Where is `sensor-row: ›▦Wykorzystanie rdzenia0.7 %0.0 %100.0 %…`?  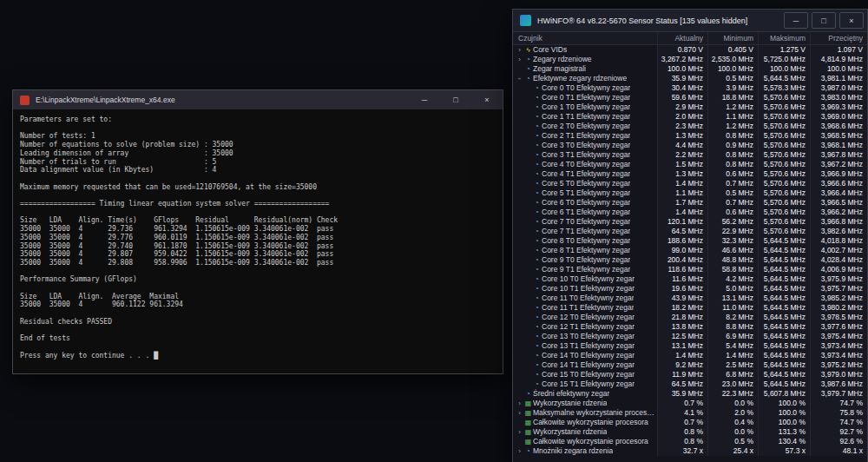
sensor-row: ›▦Wykorzystanie rdzenia0.7 %0.0 %100.0 %… is located at coordinates (690, 403).